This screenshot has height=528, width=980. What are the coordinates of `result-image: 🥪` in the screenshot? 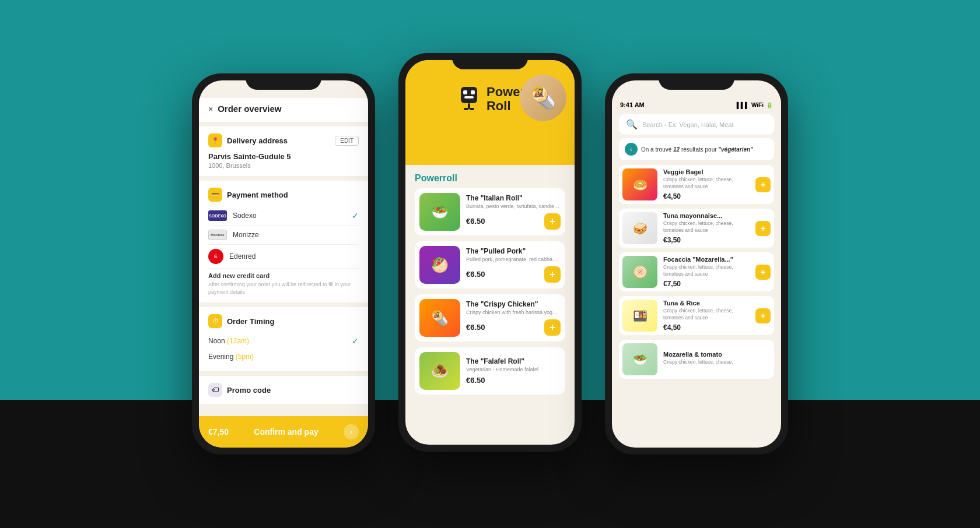 It's located at (640, 228).